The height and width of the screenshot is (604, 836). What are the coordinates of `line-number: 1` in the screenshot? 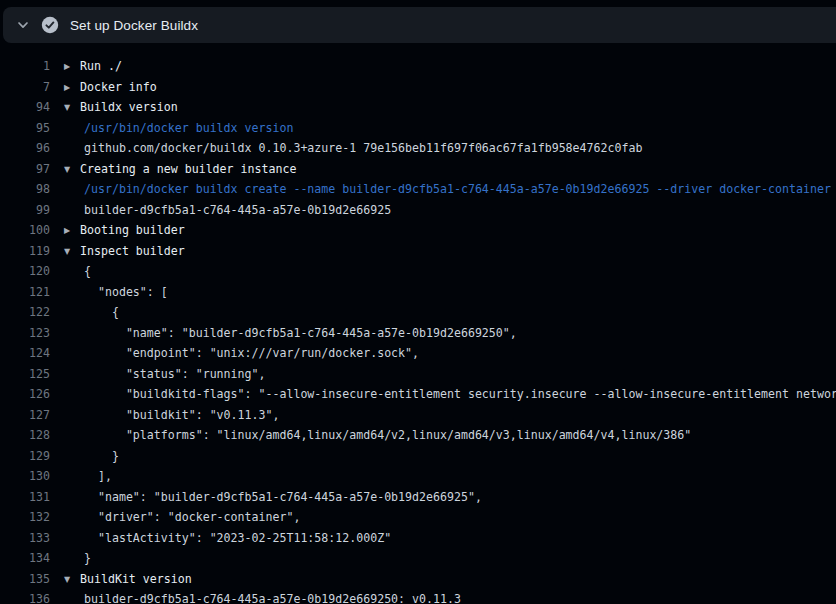 It's located at (25, 66).